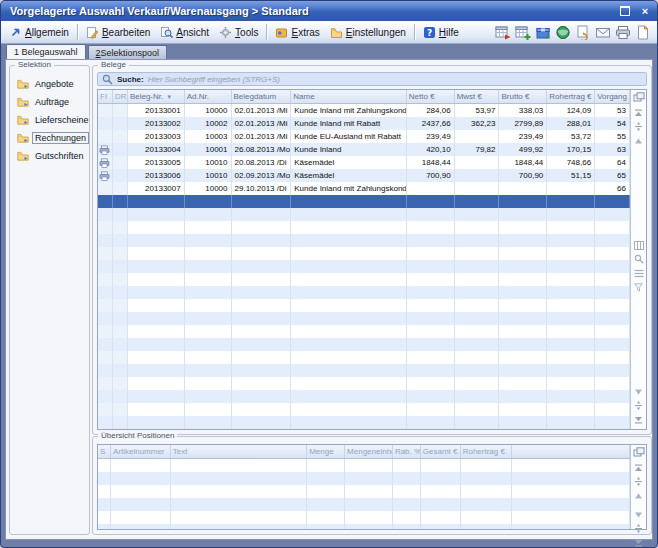 This screenshot has width=658, height=548. I want to click on menu-hilfe: ?Hilfe, so click(441, 32).